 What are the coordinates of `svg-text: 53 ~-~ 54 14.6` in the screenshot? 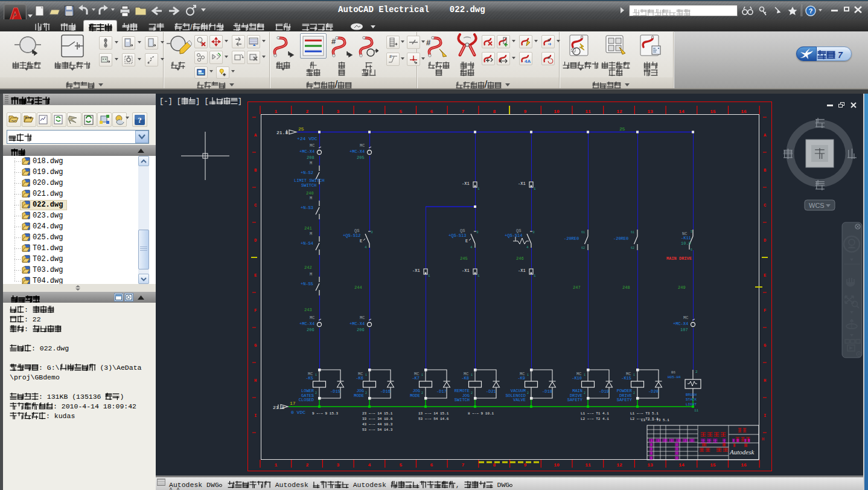 It's located at (433, 419).